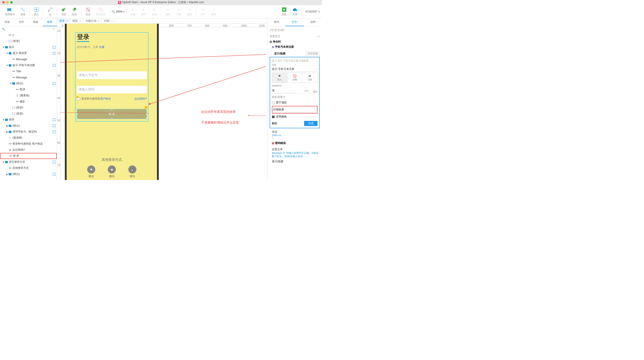 The width and height of the screenshot is (644, 360). I want to click on wechat-icon: ✱微信, so click(91, 172).